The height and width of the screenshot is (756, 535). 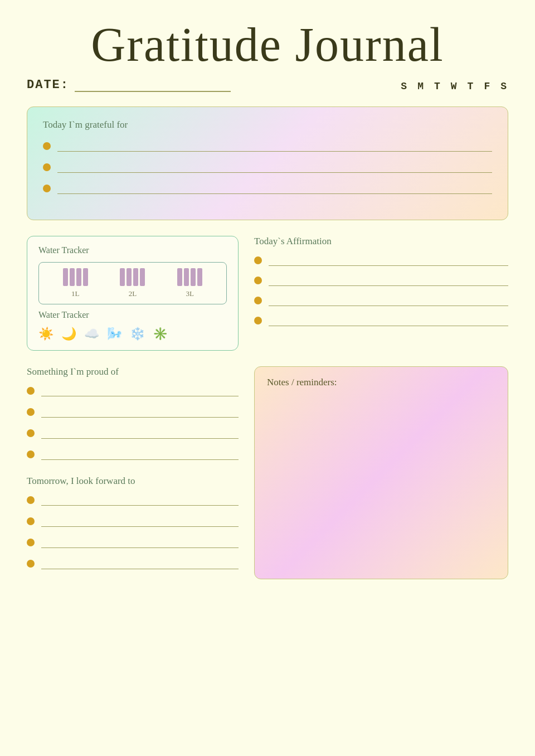 What do you see at coordinates (438, 86) in the screenshot?
I see `day-t1: T` at bounding box center [438, 86].